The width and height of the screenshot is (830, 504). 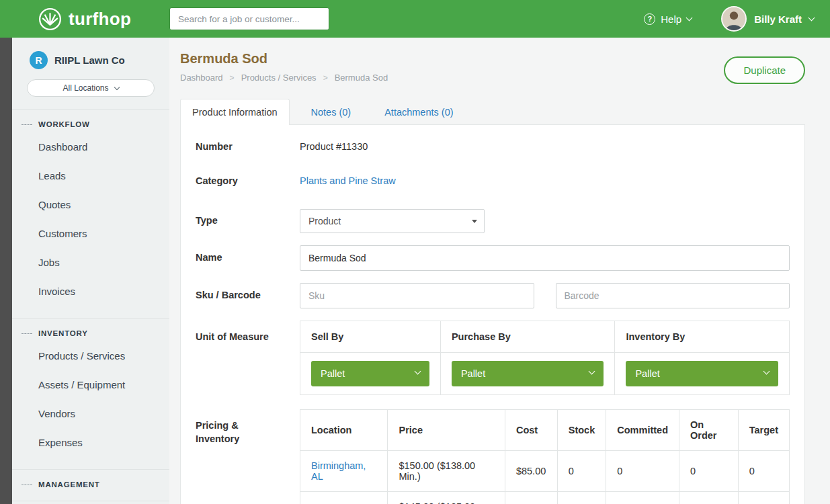 I want to click on name-label: Name, so click(x=247, y=257).